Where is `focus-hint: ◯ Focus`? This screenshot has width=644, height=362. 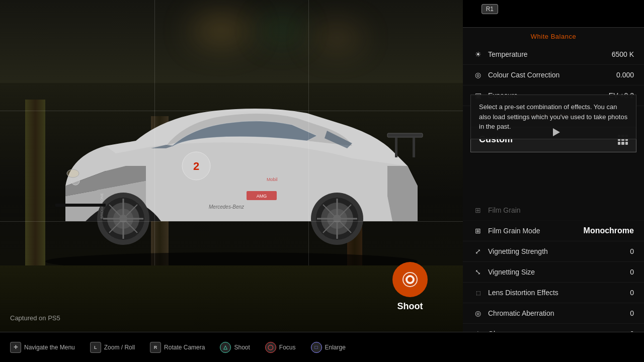 focus-hint: ◯ Focus is located at coordinates (281, 347).